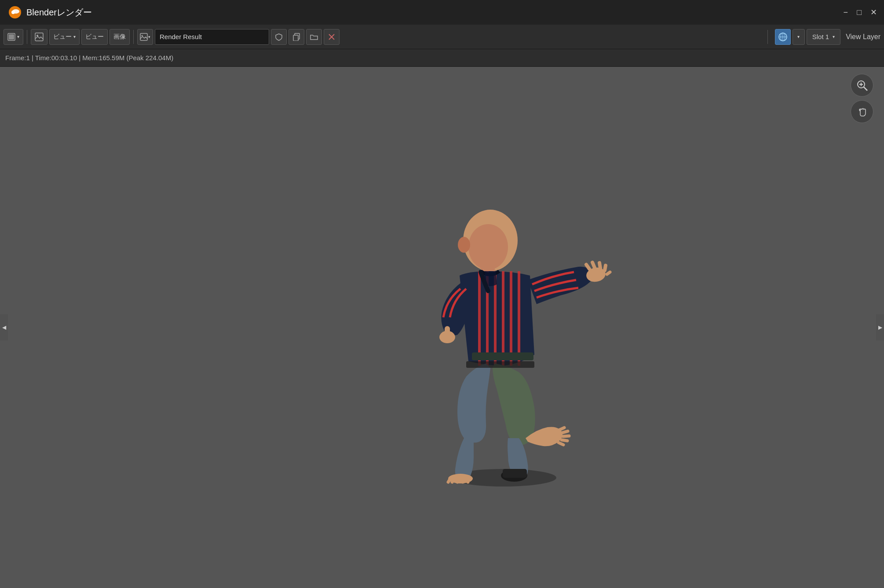 The image size is (884, 588). I want to click on hand-pan-icon, so click(862, 112).